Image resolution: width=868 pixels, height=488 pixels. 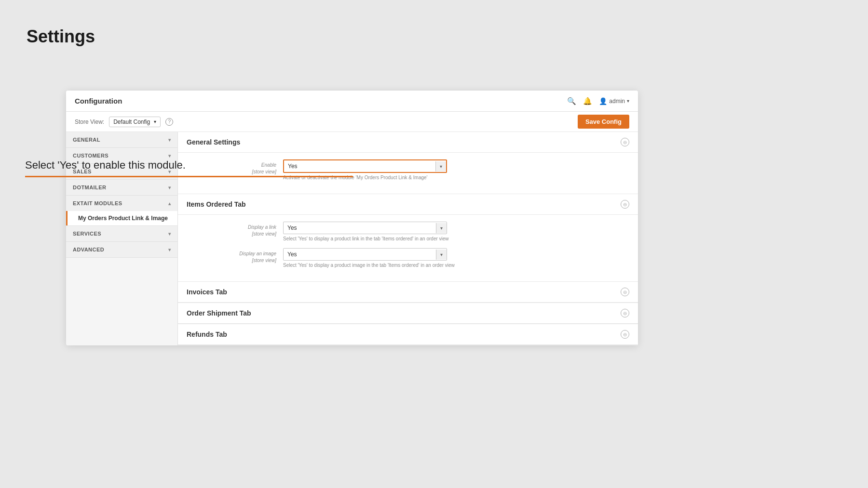 I want to click on sidebar-section-label-customers: CUSTOMERS, so click(x=91, y=156).